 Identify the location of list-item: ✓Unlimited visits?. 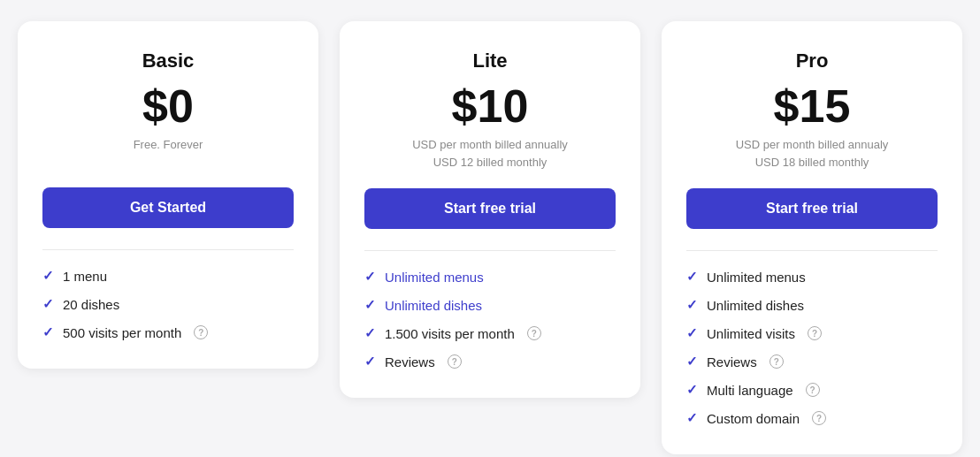
(812, 333).